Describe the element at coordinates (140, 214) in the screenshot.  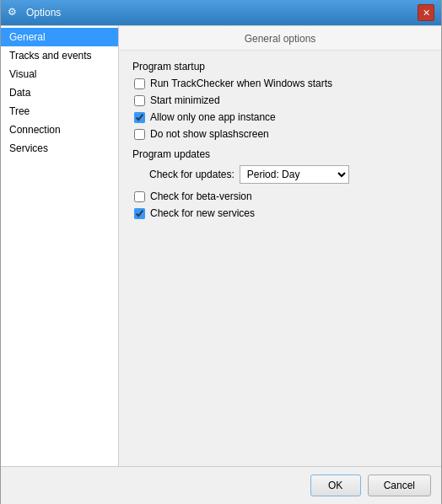
I see `new-services-checkbox` at that location.